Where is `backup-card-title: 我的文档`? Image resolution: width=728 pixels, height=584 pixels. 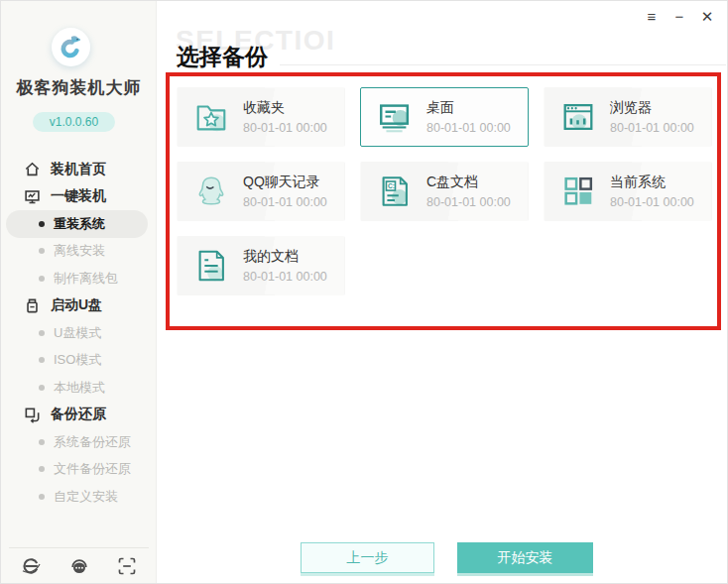
backup-card-title: 我的文档 is located at coordinates (286, 257).